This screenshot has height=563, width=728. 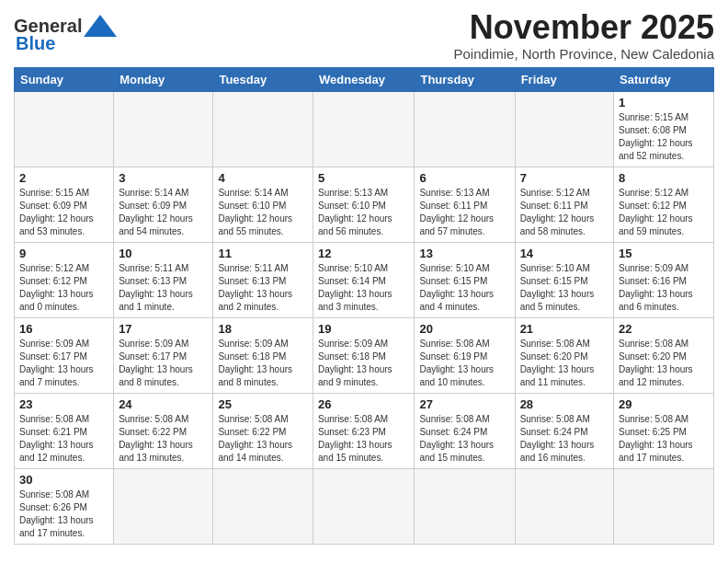 I want to click on calendar-cell: 18Sunrise: 5:09 AM Sunset: 6:18 PM Dayli…, so click(x=263, y=355).